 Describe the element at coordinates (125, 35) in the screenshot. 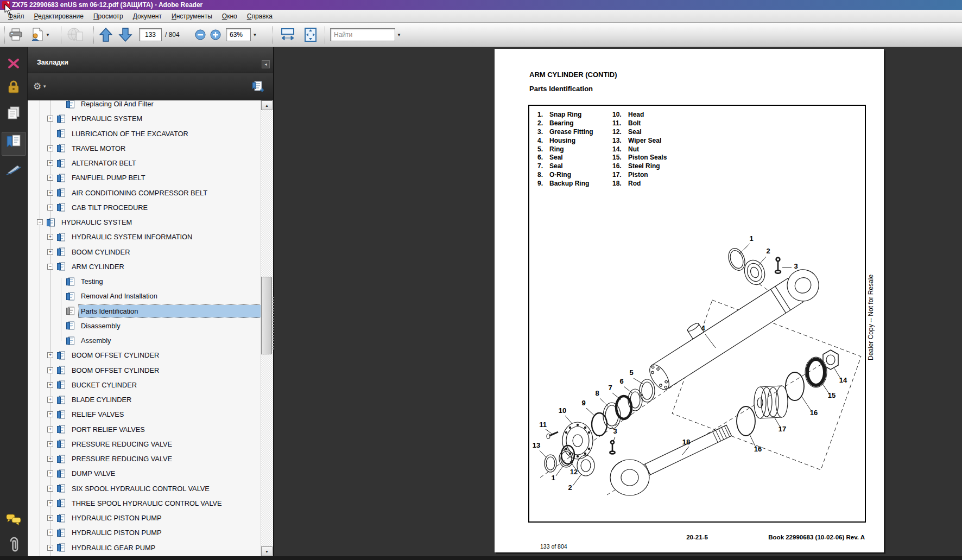

I see `next-page-button` at that location.